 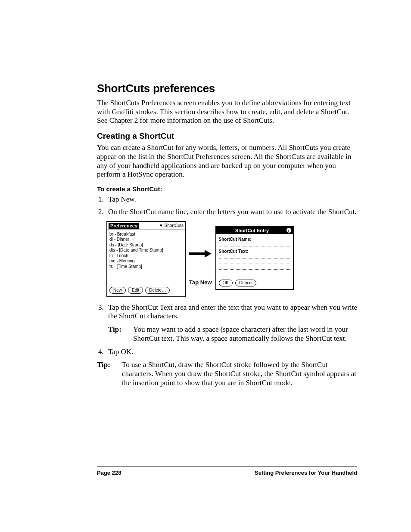 I want to click on edit-button: Edit, so click(x=135, y=290).